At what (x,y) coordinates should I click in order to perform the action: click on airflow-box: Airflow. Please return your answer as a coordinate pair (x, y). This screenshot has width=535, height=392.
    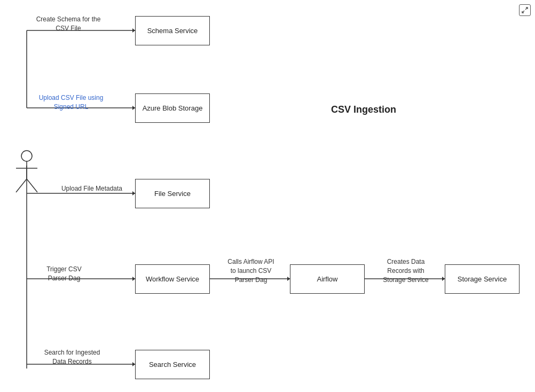
    Looking at the image, I should click on (327, 279).